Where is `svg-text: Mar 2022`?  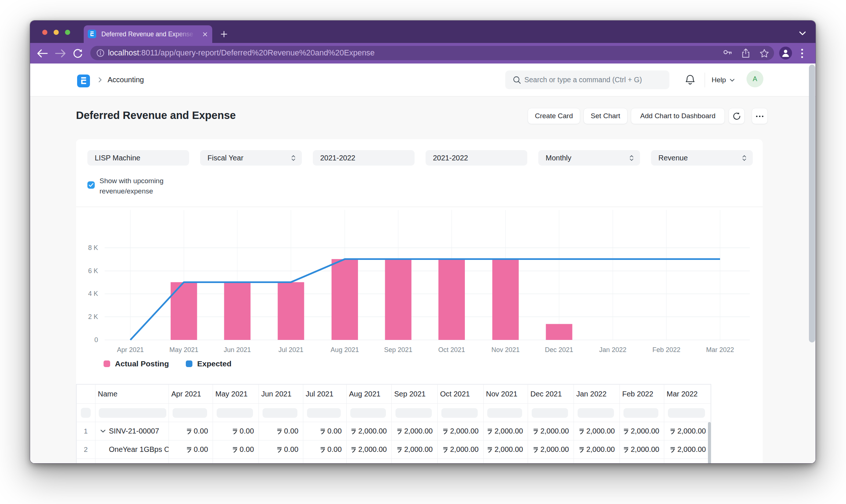
svg-text: Mar 2022 is located at coordinates (720, 350).